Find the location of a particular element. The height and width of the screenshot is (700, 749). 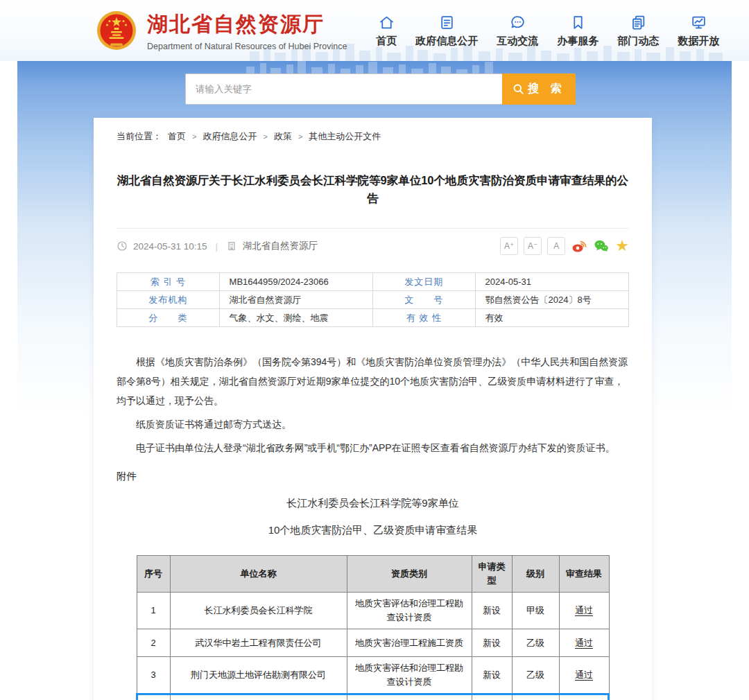

col-header-level: 级别 is located at coordinates (535, 574).